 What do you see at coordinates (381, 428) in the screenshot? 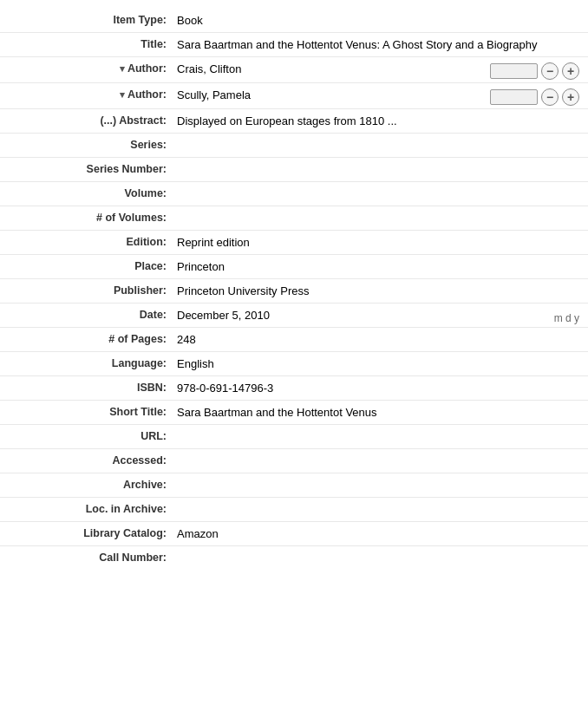
I see `value-cell-url` at bounding box center [381, 428].